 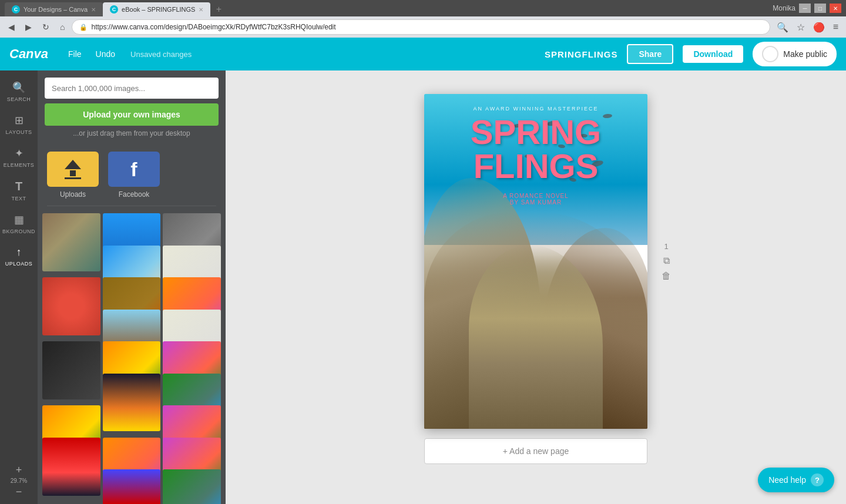 What do you see at coordinates (19, 256) in the screenshot?
I see `sidebar-item-uploads: ↑ UPLOADS` at bounding box center [19, 256].